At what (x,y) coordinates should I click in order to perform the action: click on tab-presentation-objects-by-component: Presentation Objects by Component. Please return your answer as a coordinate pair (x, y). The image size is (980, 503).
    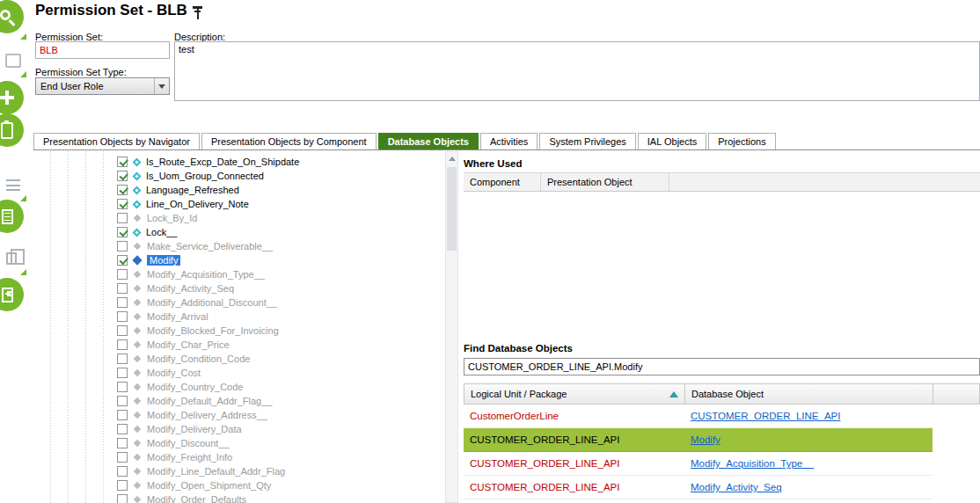
    Looking at the image, I should click on (289, 141).